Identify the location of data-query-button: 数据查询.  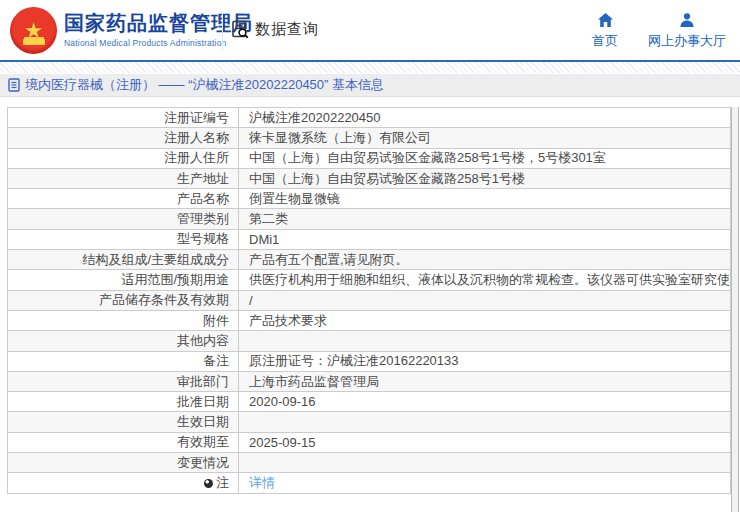
(275, 30).